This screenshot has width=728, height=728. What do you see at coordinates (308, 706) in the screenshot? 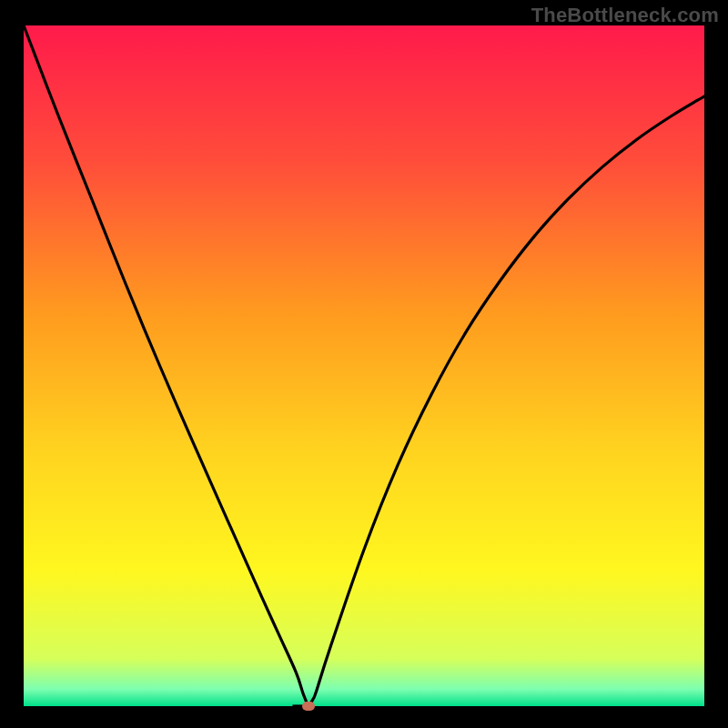
I see `optimum-marker` at bounding box center [308, 706].